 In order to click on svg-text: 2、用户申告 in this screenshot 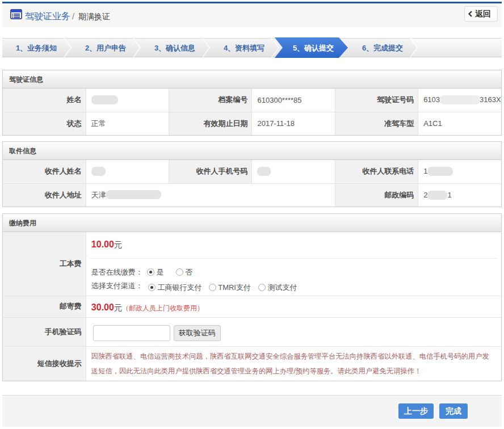, I will do `click(106, 48)`.